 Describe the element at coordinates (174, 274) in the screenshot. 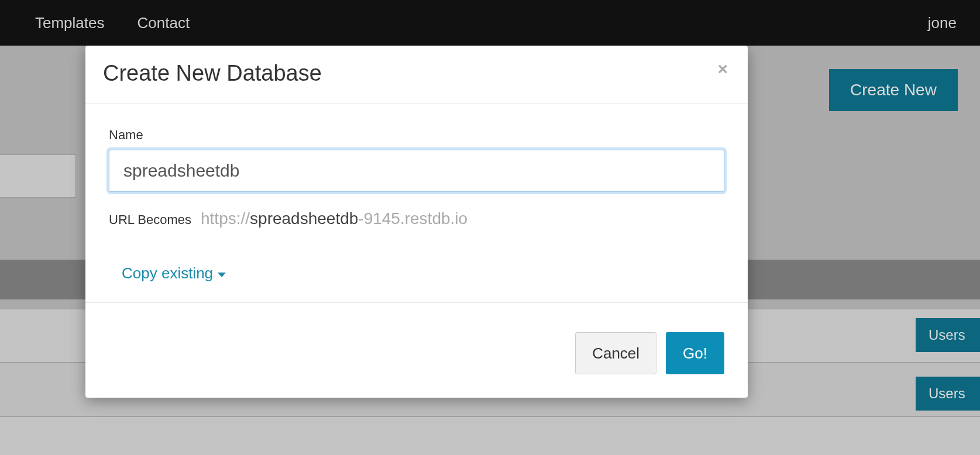

I see `copy-existing-dropdown: Copy existing` at that location.